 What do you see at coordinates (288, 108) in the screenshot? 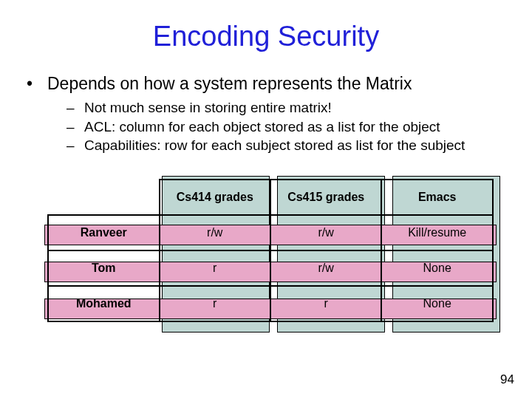
I see `sub-bullet: – Not much sense in storing entire matri…` at bounding box center [288, 108].